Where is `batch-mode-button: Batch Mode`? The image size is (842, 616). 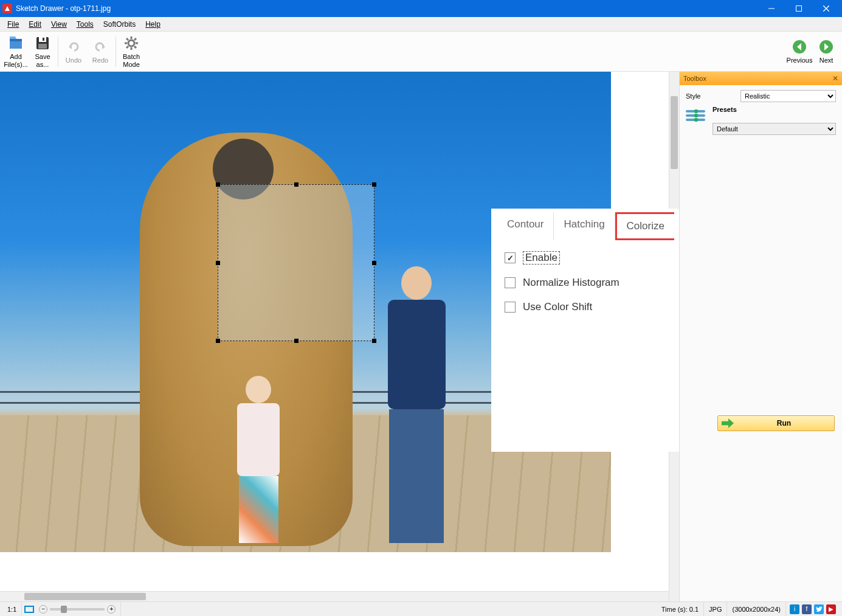
batch-mode-button: Batch Mode is located at coordinates (131, 52).